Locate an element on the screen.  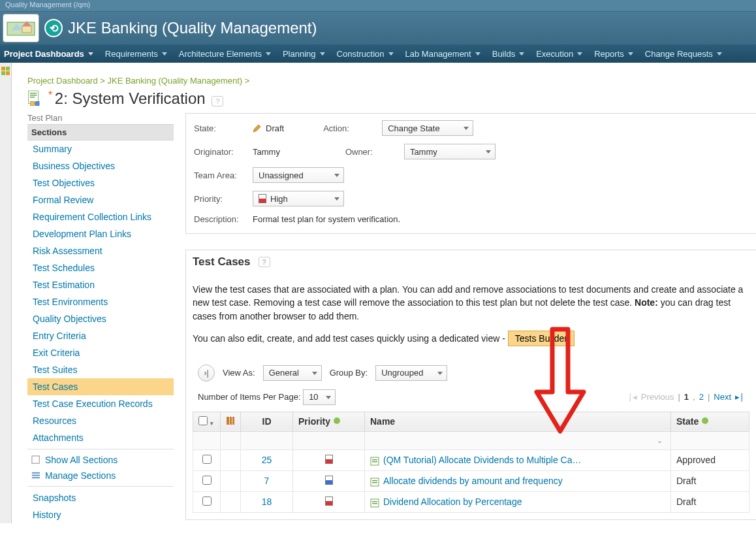
col-id: ID is located at coordinates (267, 421).